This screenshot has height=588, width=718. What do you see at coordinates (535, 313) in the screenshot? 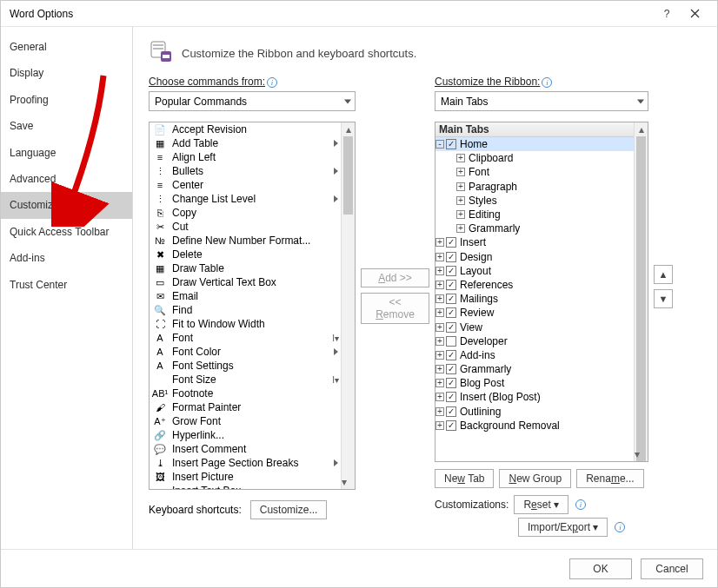
I see `tree-row: +Review` at bounding box center [535, 313].